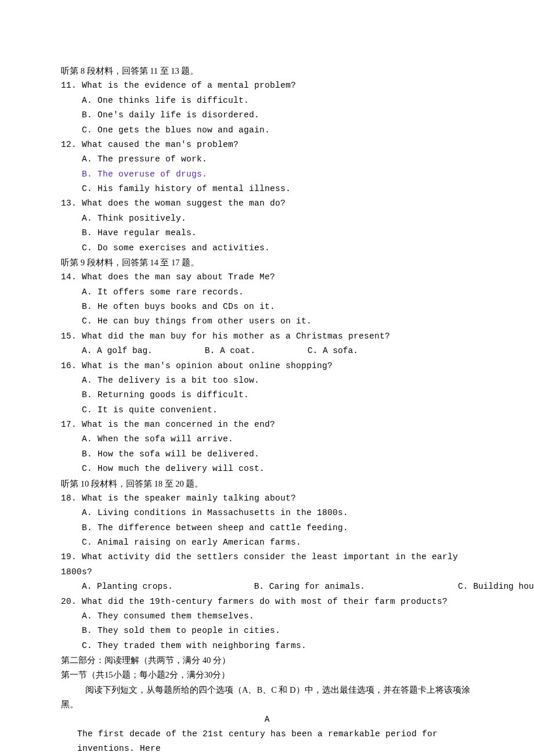 Image resolution: width=534 pixels, height=756 pixels. Describe the element at coordinates (267, 395) in the screenshot. I see `q16-option-b: B. Returning goods is difficult.` at that location.